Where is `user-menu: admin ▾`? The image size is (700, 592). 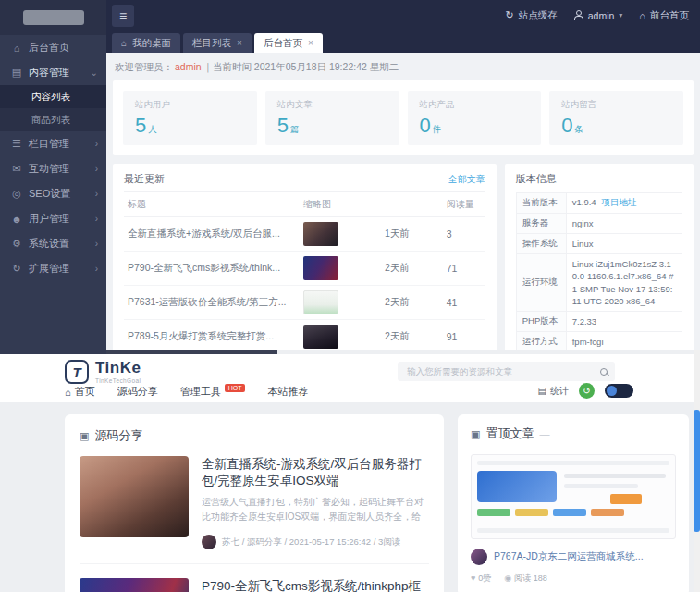 user-menu: admin ▾ is located at coordinates (599, 16).